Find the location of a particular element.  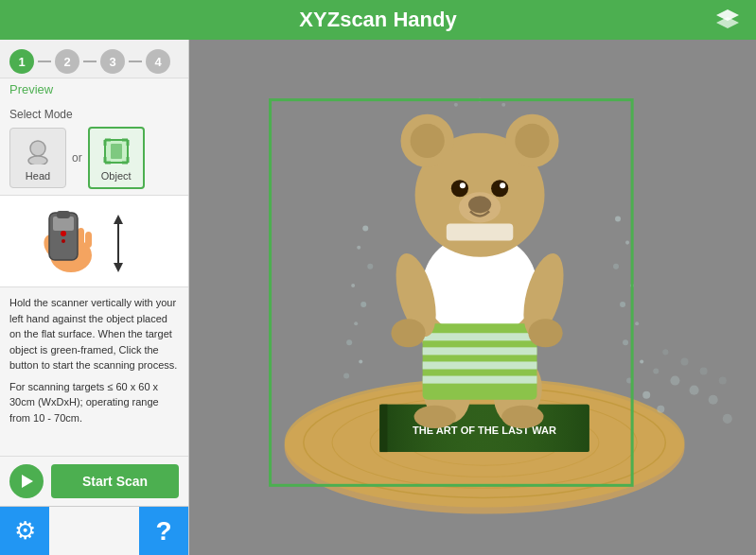

select-mode-section: Select Mode Head or is located at coordinates (95, 149).